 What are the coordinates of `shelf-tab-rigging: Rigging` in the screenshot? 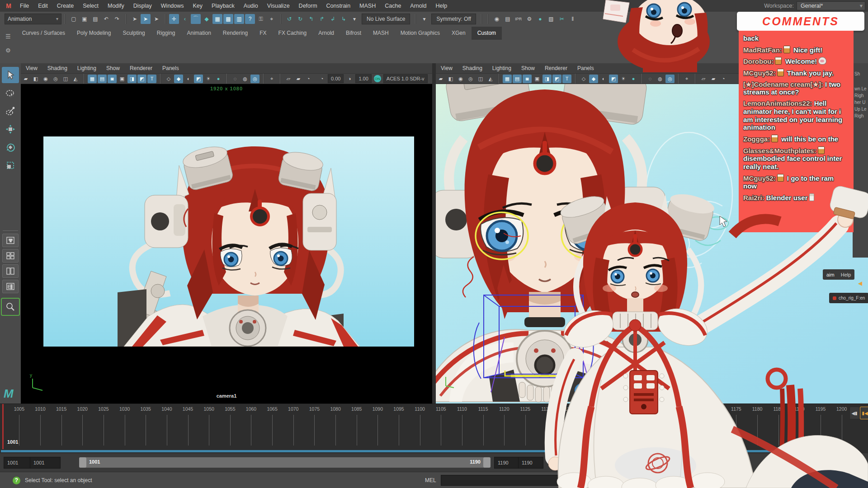 It's located at (166, 33).